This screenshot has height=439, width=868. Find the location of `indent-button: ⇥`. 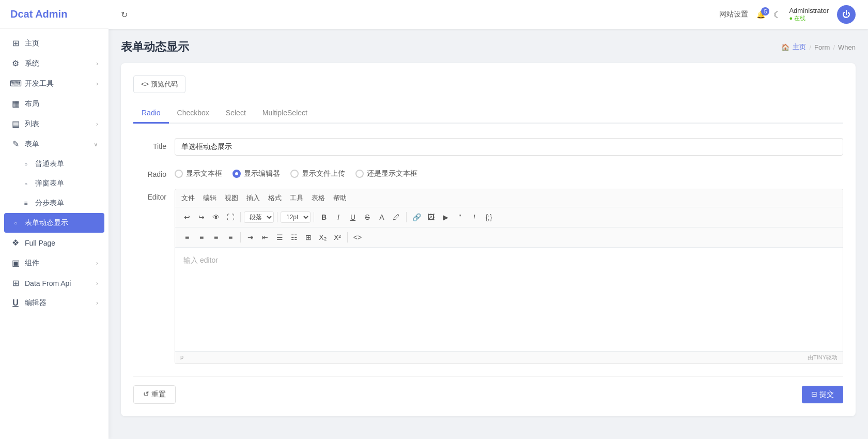

indent-button: ⇥ is located at coordinates (251, 237).